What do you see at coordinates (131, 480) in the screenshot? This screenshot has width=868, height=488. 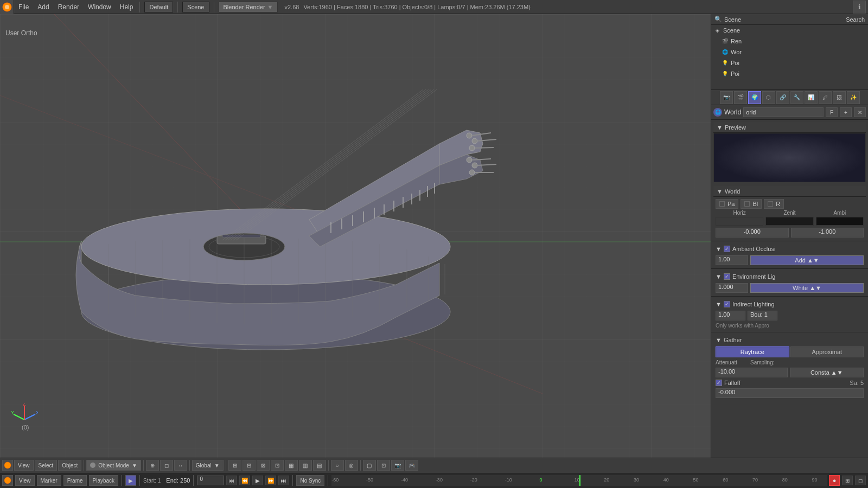 I see `timeline-play-toggle: ▶` at bounding box center [131, 480].